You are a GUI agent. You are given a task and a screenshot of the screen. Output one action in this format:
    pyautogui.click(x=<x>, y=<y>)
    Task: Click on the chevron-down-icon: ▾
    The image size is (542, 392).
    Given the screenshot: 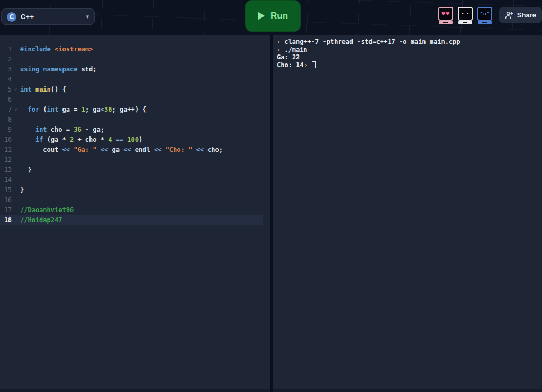 What is the action you would take?
    pyautogui.click(x=87, y=17)
    